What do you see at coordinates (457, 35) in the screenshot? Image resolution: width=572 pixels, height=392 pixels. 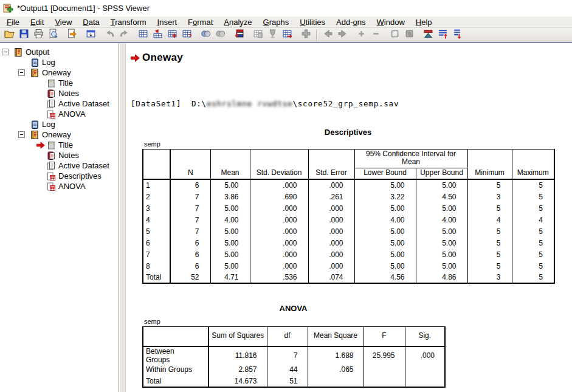 I see `outline-collapse-button` at bounding box center [457, 35].